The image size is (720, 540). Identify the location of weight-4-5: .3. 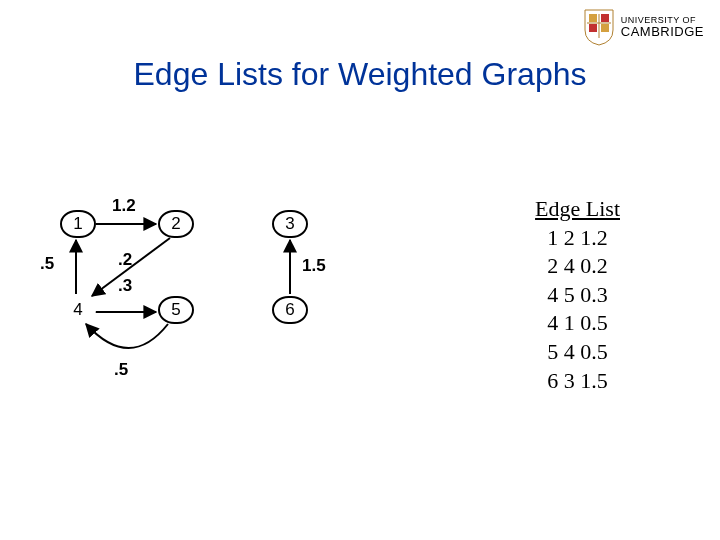
(125, 286).